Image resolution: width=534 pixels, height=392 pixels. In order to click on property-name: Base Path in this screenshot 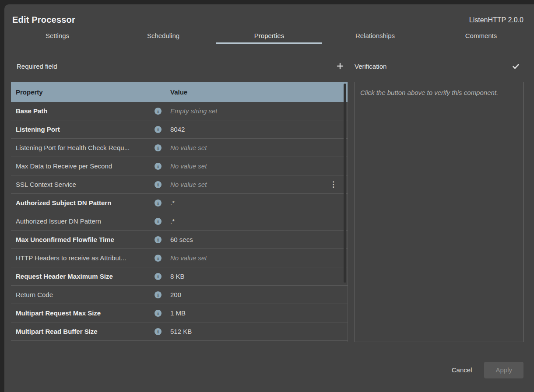, I will do `click(85, 111)`.